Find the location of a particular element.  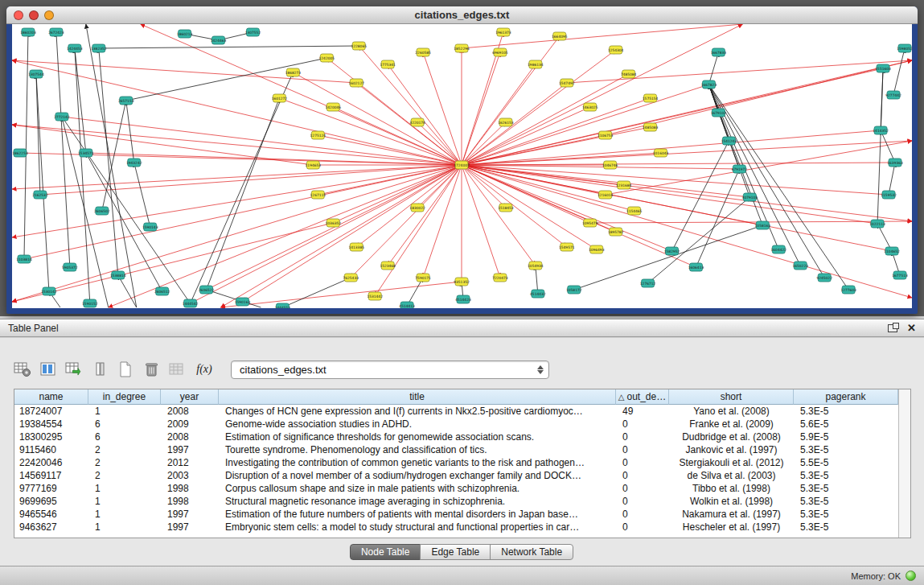

graph-node: 1650223 is located at coordinates (801, 266).